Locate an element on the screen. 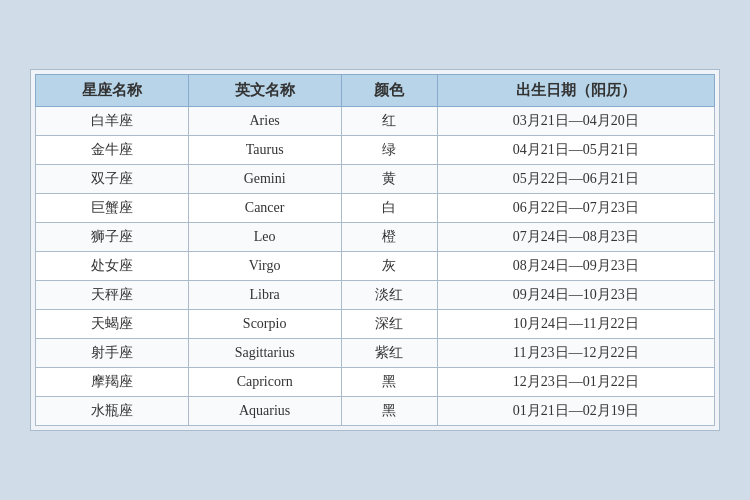  cell-row6-col0: 天秤座 is located at coordinates (112, 296).